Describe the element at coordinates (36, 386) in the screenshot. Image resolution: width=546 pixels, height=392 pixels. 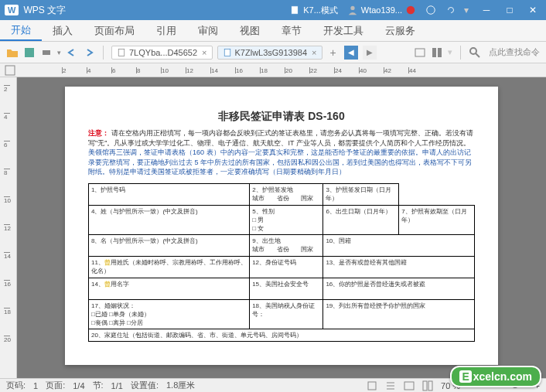
I see `page-num: 1` at that location.